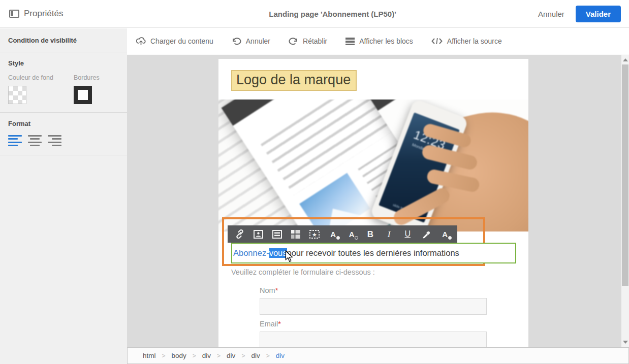 The height and width of the screenshot is (364, 629). Describe the element at coordinates (445, 234) in the screenshot. I see `clear-format-icon: A` at that location.